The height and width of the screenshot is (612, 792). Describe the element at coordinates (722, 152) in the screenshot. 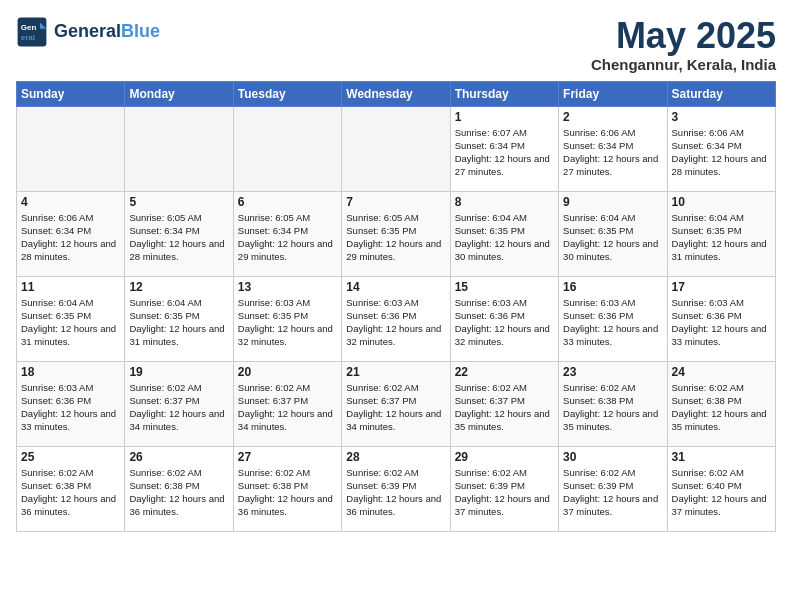

I see `day-info: Sunrise: 6:06 AMSunset: 6:34 PMDaylight:…` at that location.